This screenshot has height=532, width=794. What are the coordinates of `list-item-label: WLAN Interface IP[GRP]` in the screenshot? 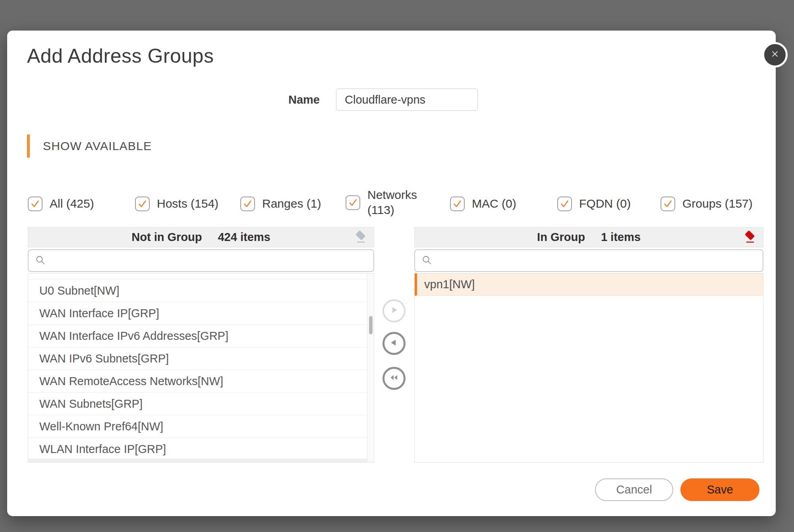 It's located at (102, 449).